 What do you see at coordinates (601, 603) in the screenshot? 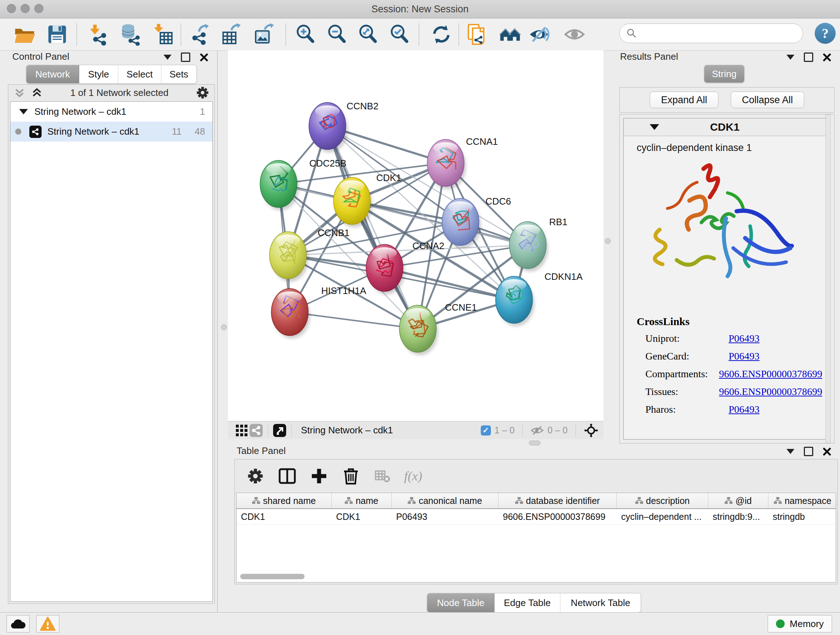
I see `tab-network-table: Network Table` at bounding box center [601, 603].